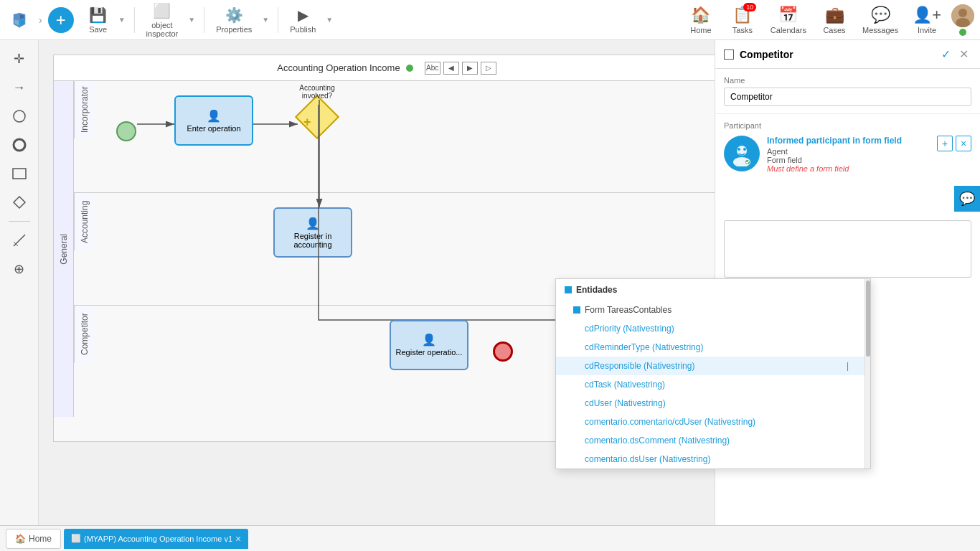 This screenshot has width=980, height=551. I want to click on nav-home: 🏠 Home, so click(701, 20).